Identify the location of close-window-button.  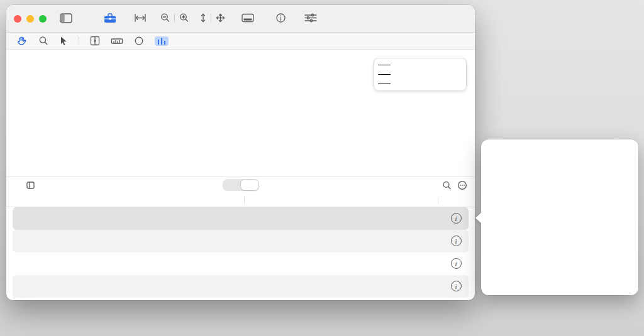
(18, 19).